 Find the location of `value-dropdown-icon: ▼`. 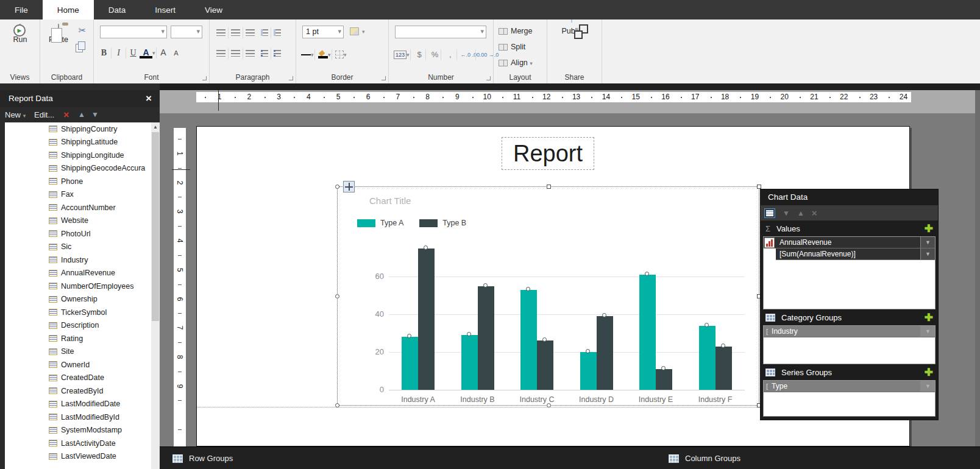

value-dropdown-icon: ▼ is located at coordinates (928, 242).